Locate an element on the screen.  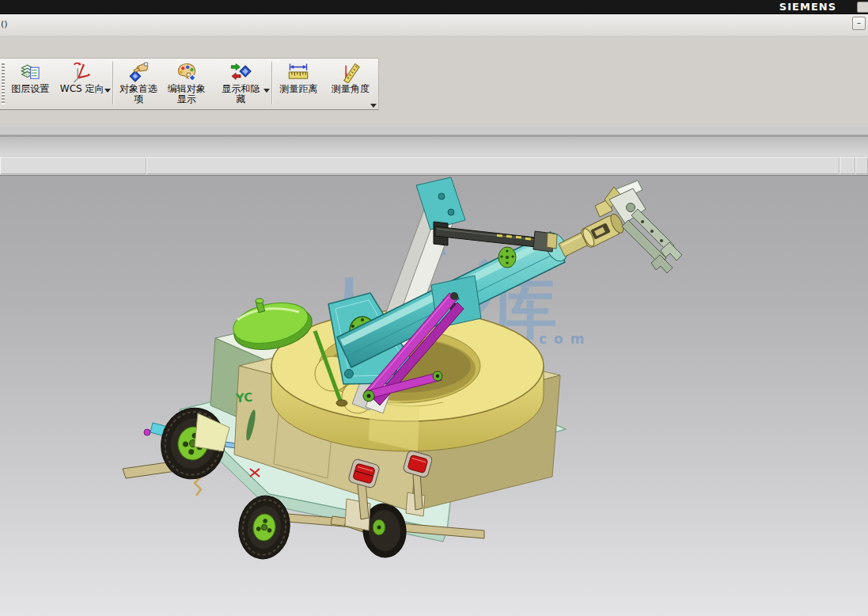
show-hide-dropdown-arrow is located at coordinates (267, 90).